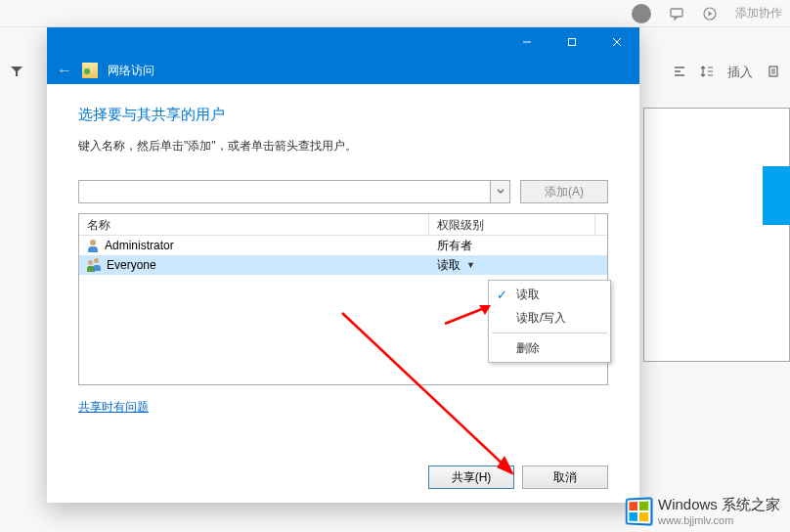 The height and width of the screenshot is (532, 790). Describe the element at coordinates (139, 245) in the screenshot. I see `row-name: Administrator` at that location.